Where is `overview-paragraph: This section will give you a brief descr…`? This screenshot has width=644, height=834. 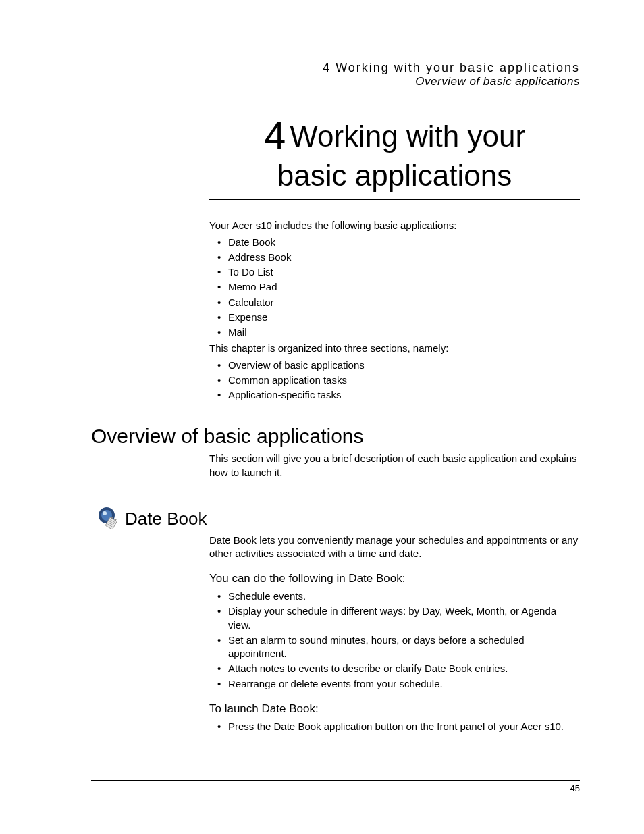
overview-paragraph: This section will give you a brief descr… is located at coordinates (394, 466).